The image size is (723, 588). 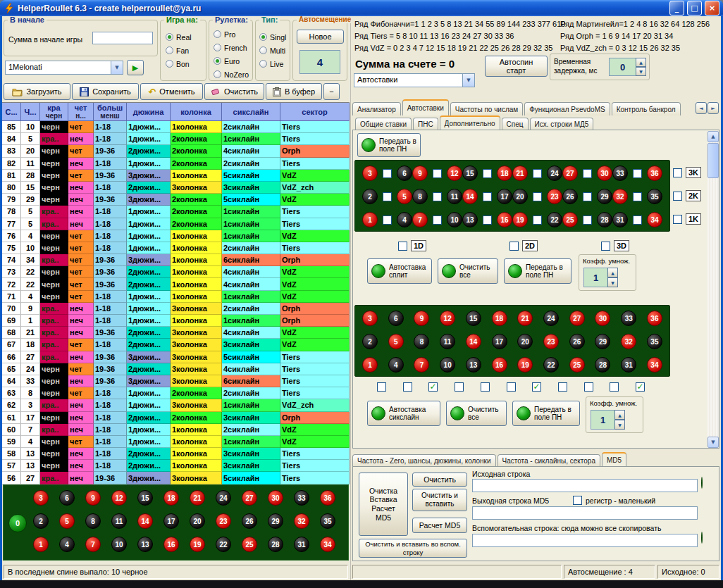 What do you see at coordinates (376, 108) in the screenshot?
I see `main-tab-1: Анализатор` at bounding box center [376, 108].